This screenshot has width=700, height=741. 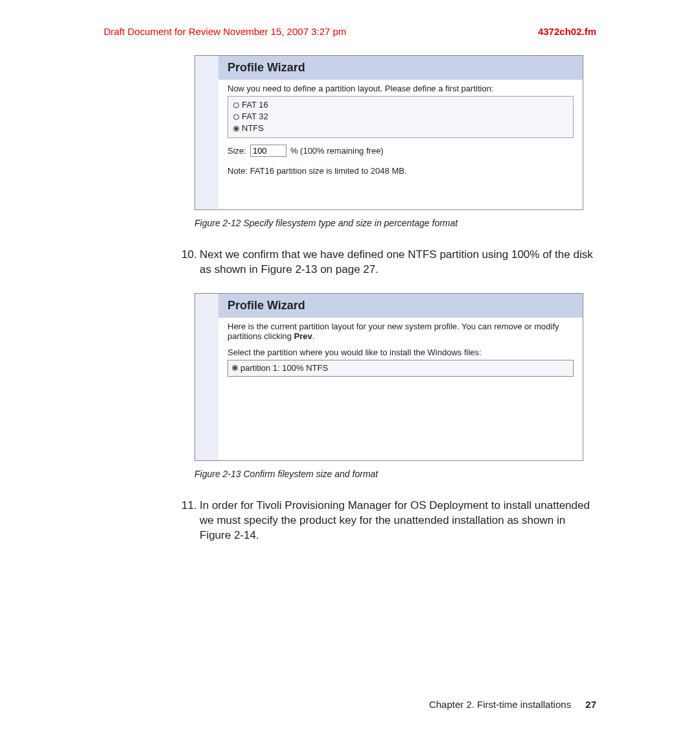 I want to click on step-text: Next we confirm that we have defined one…, so click(x=398, y=263).